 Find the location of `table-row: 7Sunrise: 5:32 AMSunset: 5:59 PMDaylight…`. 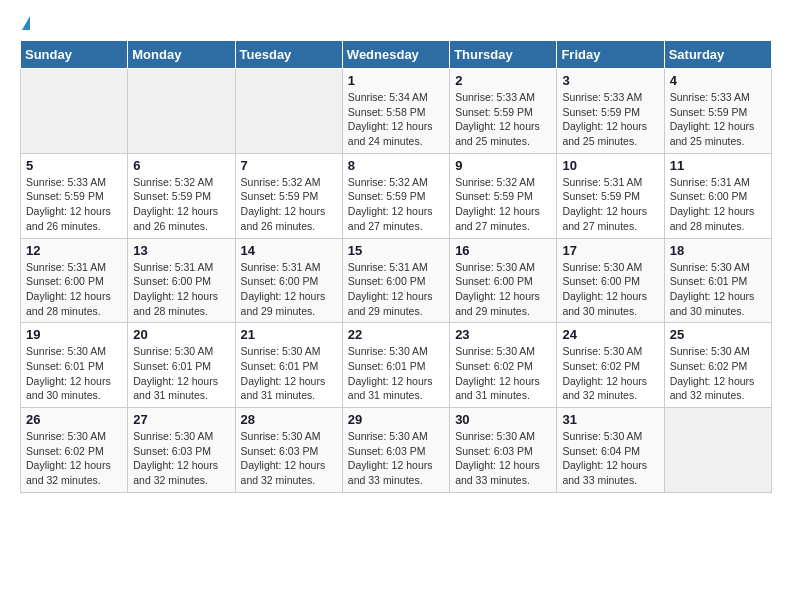

table-row: 7Sunrise: 5:32 AMSunset: 5:59 PMDaylight… is located at coordinates (288, 196).